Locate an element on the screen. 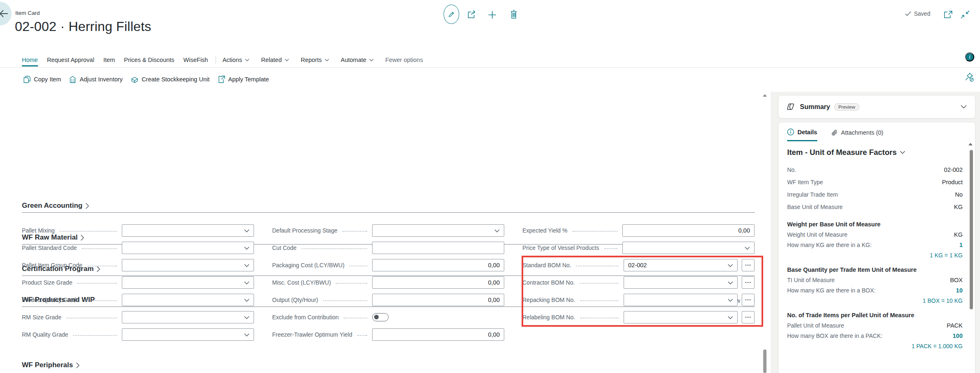 This screenshot has height=373, width=980. unpin-button is located at coordinates (969, 77).